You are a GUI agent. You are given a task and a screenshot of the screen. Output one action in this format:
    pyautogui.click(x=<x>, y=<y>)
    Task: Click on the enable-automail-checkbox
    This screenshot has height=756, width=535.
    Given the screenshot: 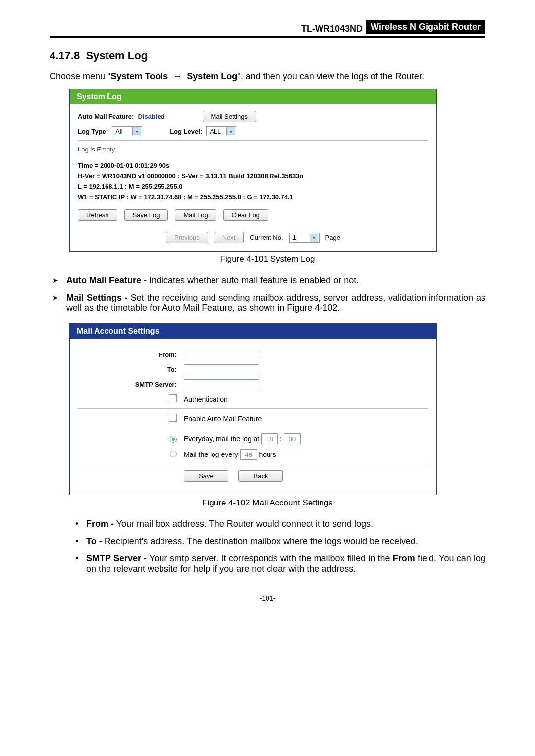 What is the action you would take?
    pyautogui.click(x=173, y=418)
    